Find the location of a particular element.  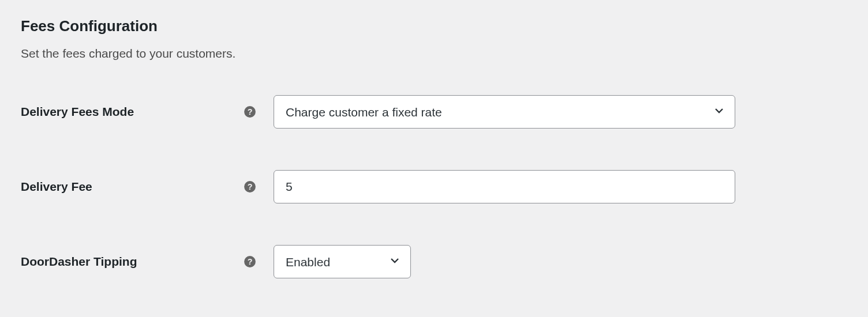

doordasher-tipping-label: DoorDasher Tipping is located at coordinates (132, 262).